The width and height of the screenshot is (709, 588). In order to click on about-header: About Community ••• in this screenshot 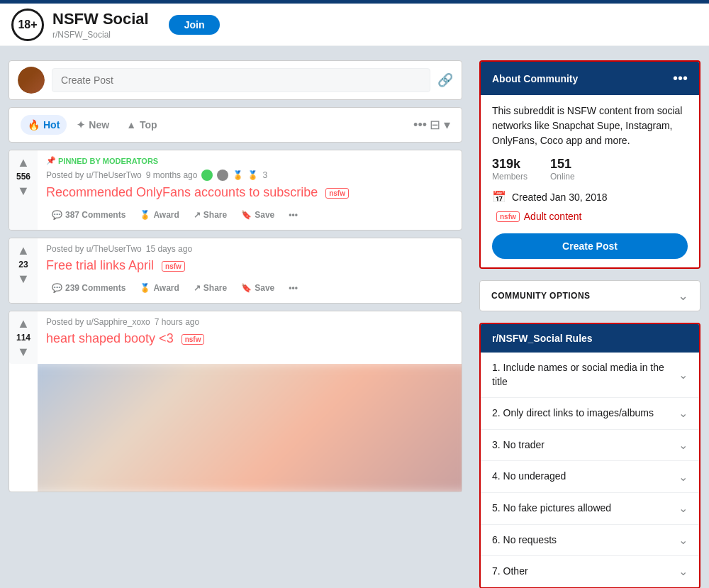, I will do `click(590, 78)`.